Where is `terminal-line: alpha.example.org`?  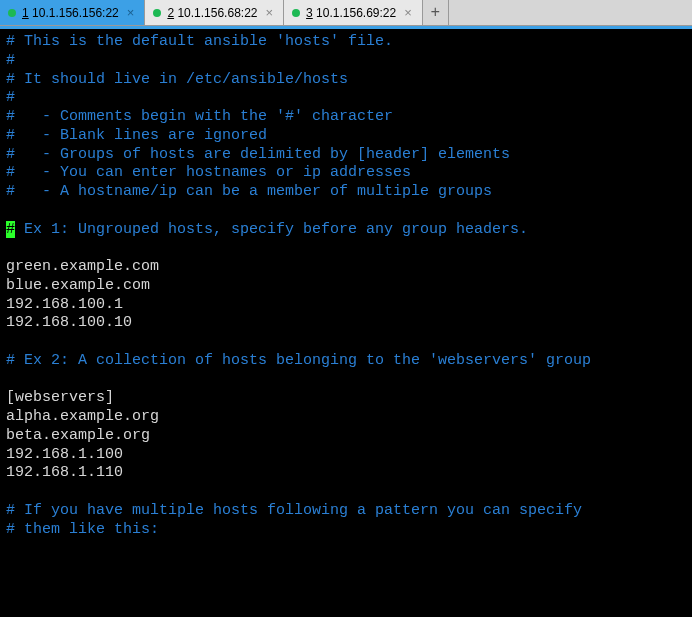 terminal-line: alpha.example.org is located at coordinates (346, 418).